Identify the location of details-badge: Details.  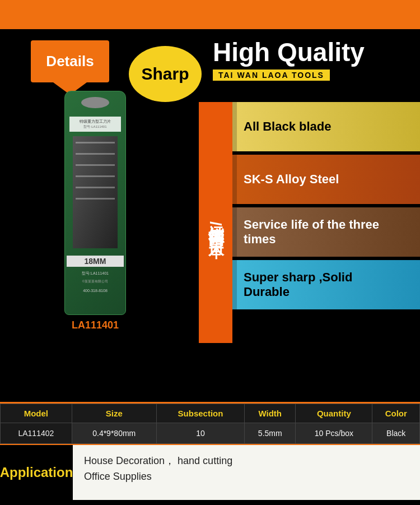
(70, 67).